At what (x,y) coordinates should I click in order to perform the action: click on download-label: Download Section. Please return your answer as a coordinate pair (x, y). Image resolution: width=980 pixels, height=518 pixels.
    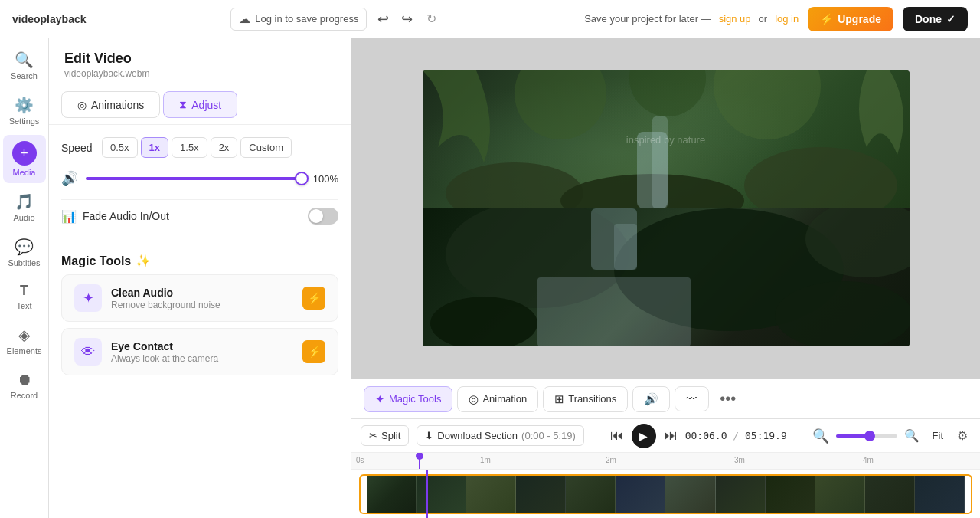
    Looking at the image, I should click on (478, 435).